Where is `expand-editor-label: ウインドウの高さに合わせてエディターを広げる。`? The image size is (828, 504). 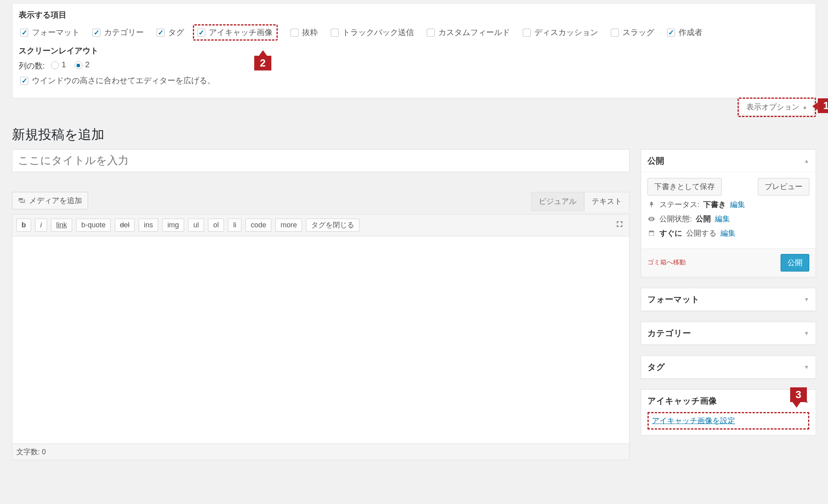 expand-editor-label: ウインドウの高さに合わせてエディターを広げる。 is located at coordinates (124, 80).